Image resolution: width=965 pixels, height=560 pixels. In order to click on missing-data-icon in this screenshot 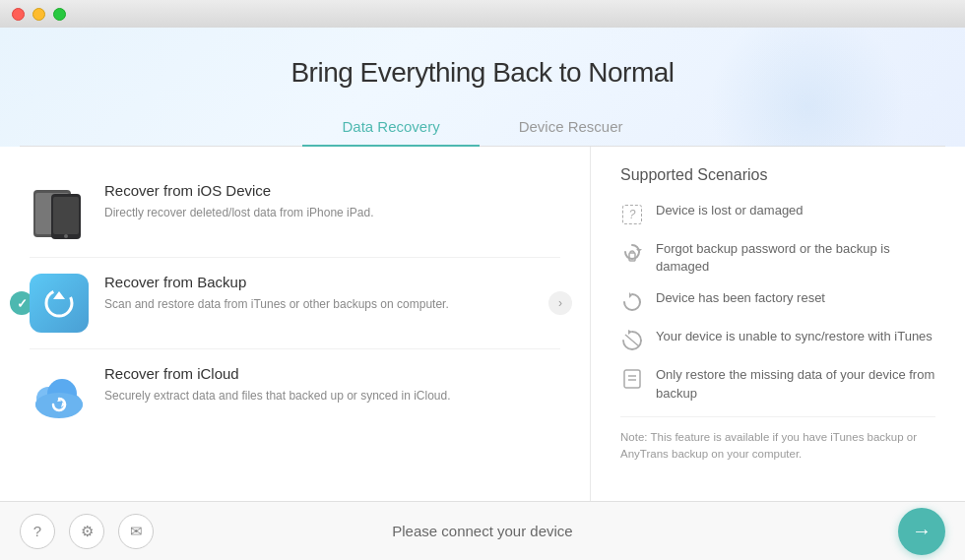, I will do `click(632, 379)`.